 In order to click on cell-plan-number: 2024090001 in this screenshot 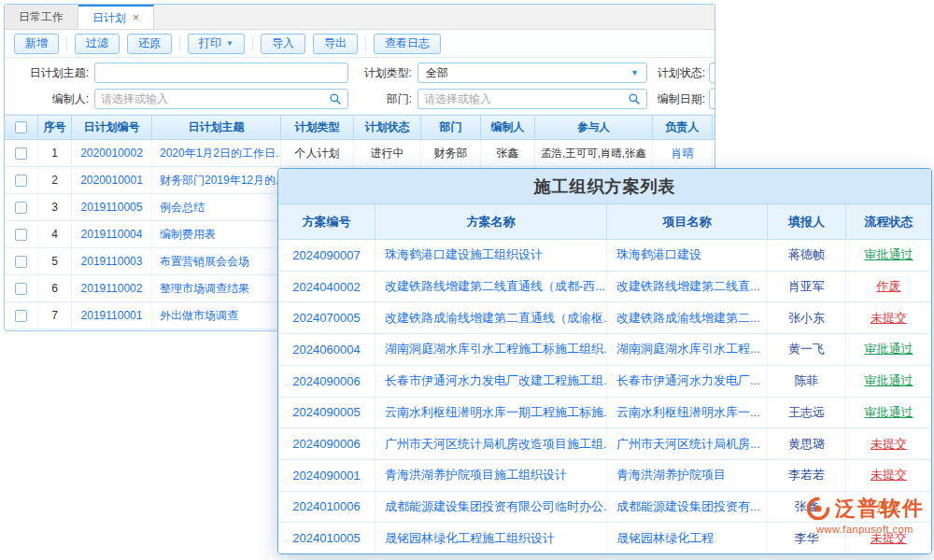, I will do `click(327, 476)`.